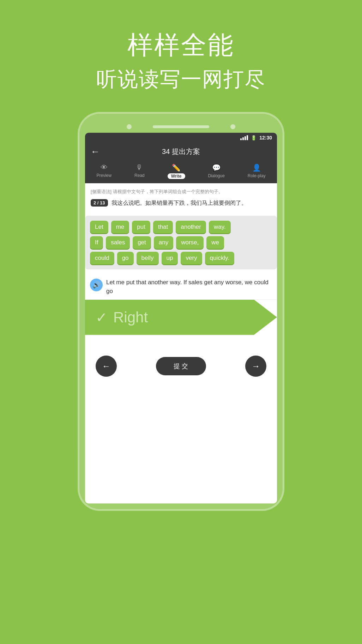 This screenshot has width=362, height=644. Describe the element at coordinates (176, 176) in the screenshot. I see `tab-write-label: Write` at that location.